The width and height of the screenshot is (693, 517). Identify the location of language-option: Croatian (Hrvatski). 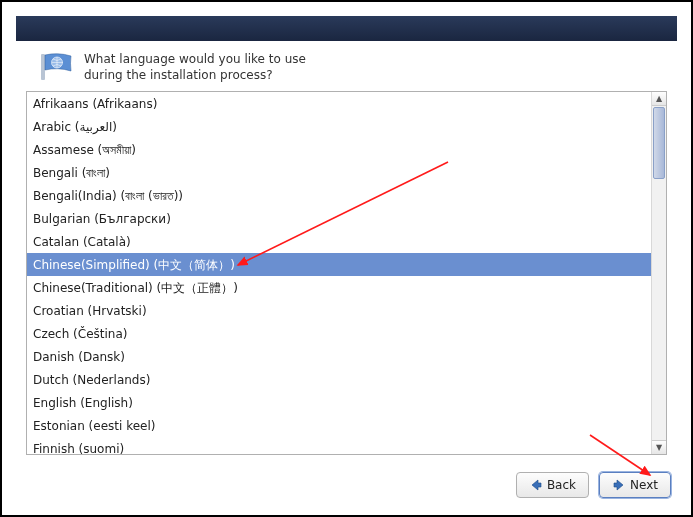
(339, 310).